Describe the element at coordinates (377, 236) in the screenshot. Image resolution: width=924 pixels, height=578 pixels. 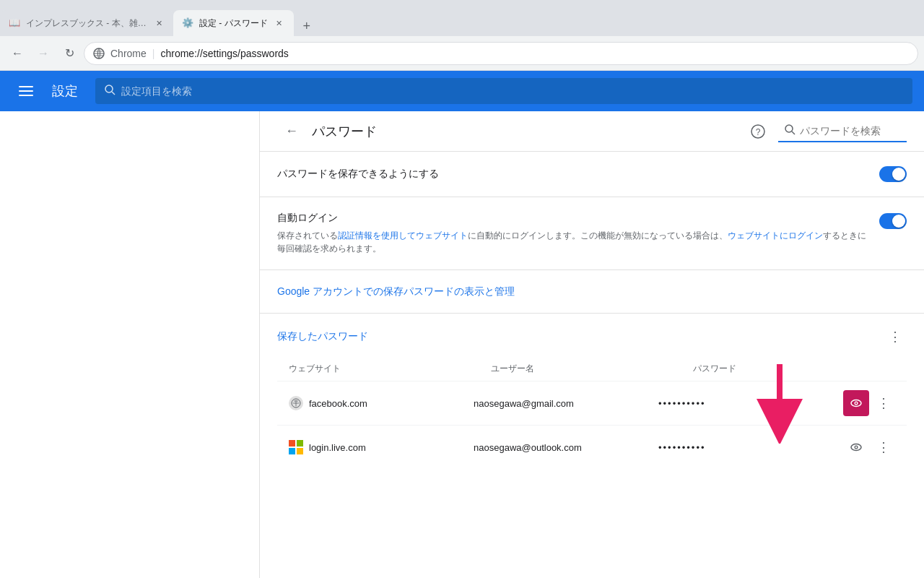
I see `autologin-link1: 認証情報を使用して` at that location.